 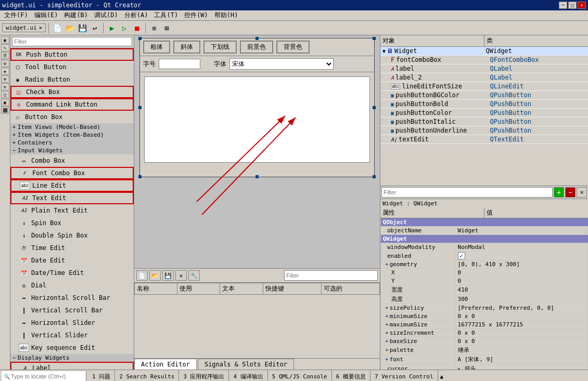 I want to click on action-filter-btn: 🔧, so click(x=194, y=275).